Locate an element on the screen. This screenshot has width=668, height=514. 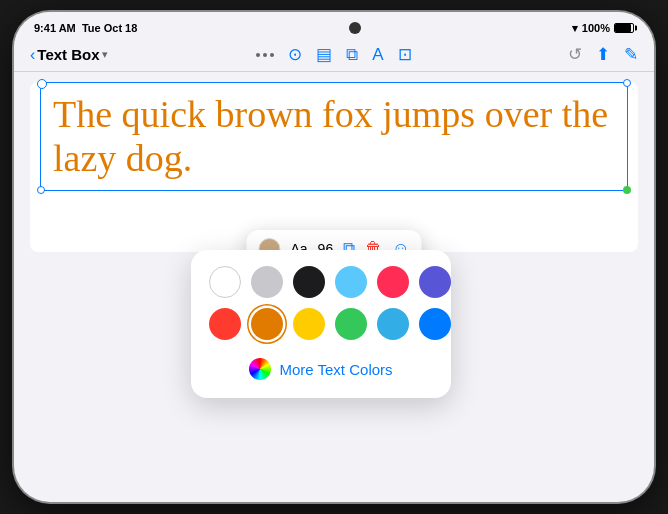
color-green is located at coordinates (351, 324).